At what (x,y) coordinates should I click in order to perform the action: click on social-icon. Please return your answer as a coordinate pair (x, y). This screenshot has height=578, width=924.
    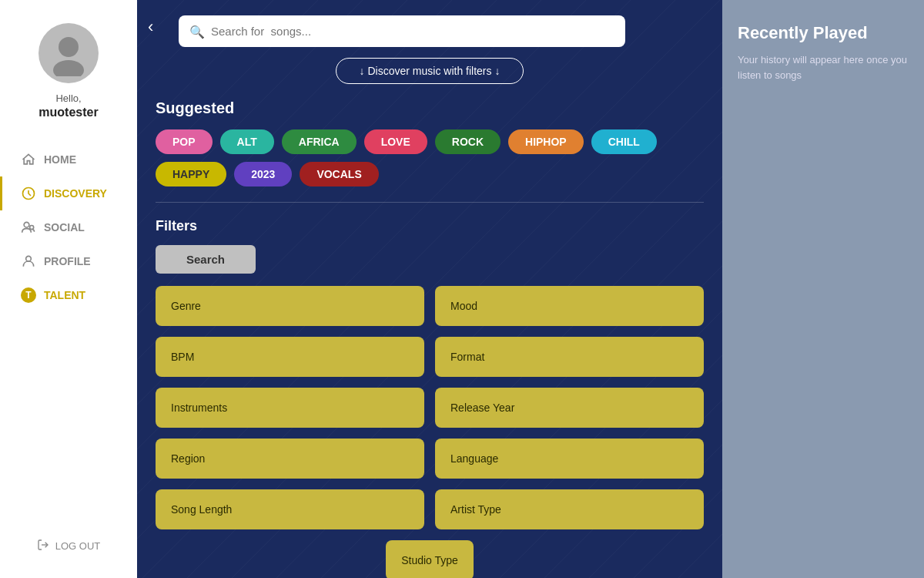
    Looking at the image, I should click on (28, 227).